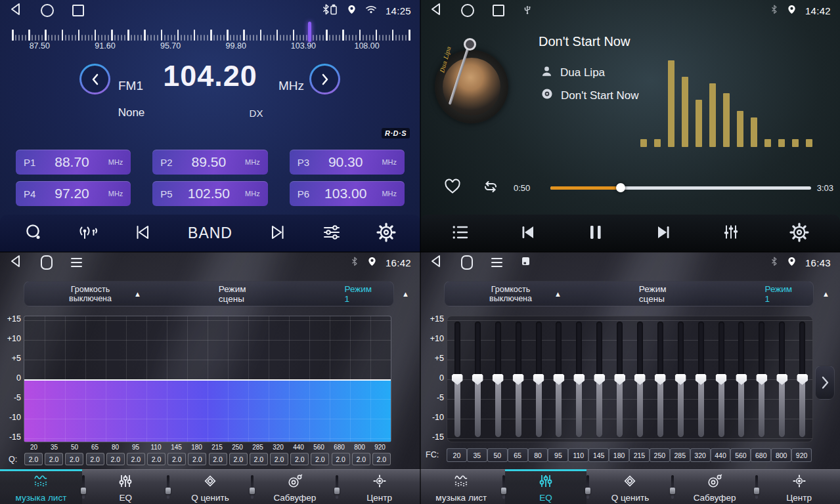 The image size is (840, 504). What do you see at coordinates (210, 194) in the screenshot?
I see `preset-button: P5102.50MHz` at bounding box center [210, 194].